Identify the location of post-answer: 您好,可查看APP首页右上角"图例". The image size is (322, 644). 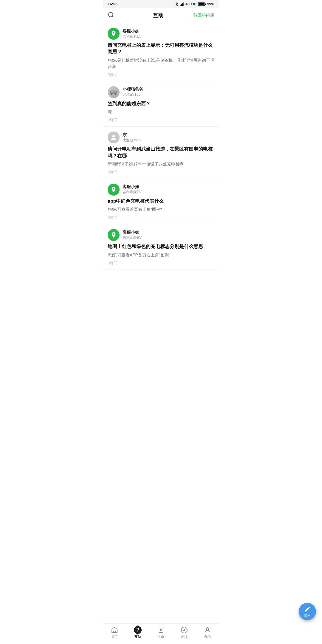
(161, 255).